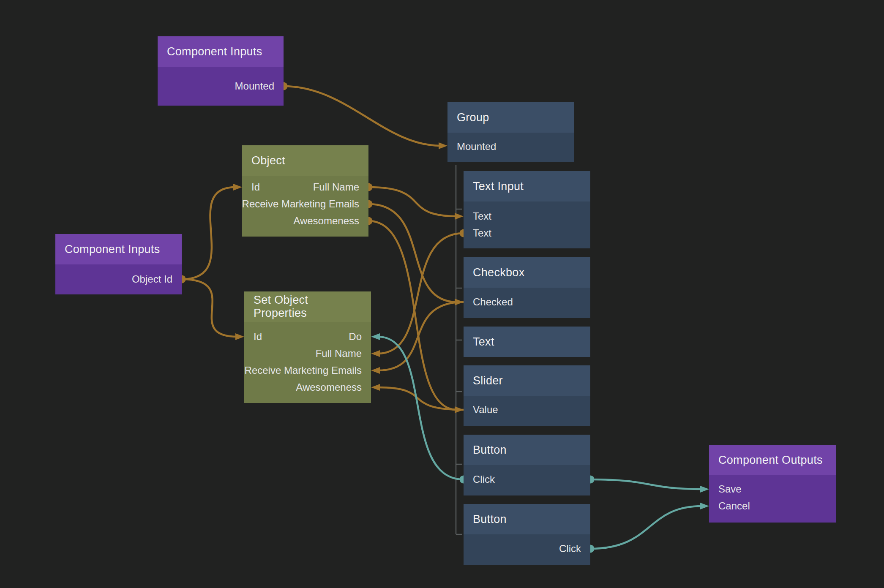 This screenshot has height=588, width=884. Describe the element at coordinates (527, 210) in the screenshot. I see `node-text-input: Text Input Text Text` at that location.